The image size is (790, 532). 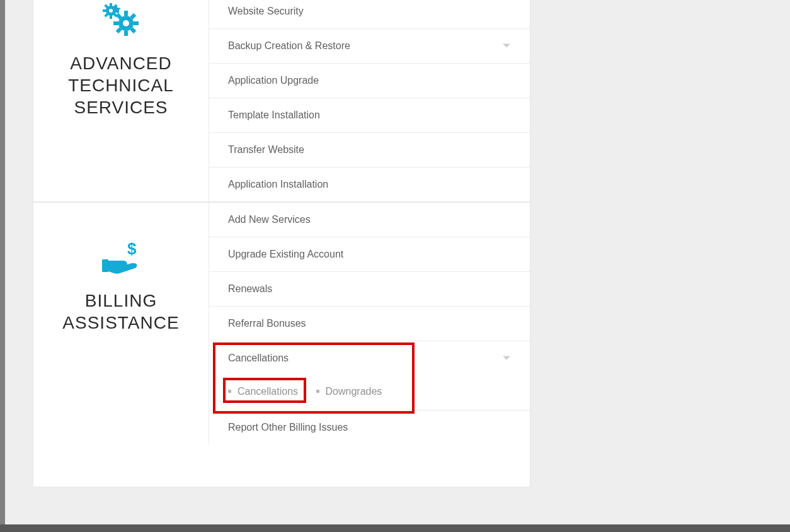 What do you see at coordinates (121, 101) in the screenshot?
I see `section-advanced-sidebar: Advanced Technical Services` at bounding box center [121, 101].